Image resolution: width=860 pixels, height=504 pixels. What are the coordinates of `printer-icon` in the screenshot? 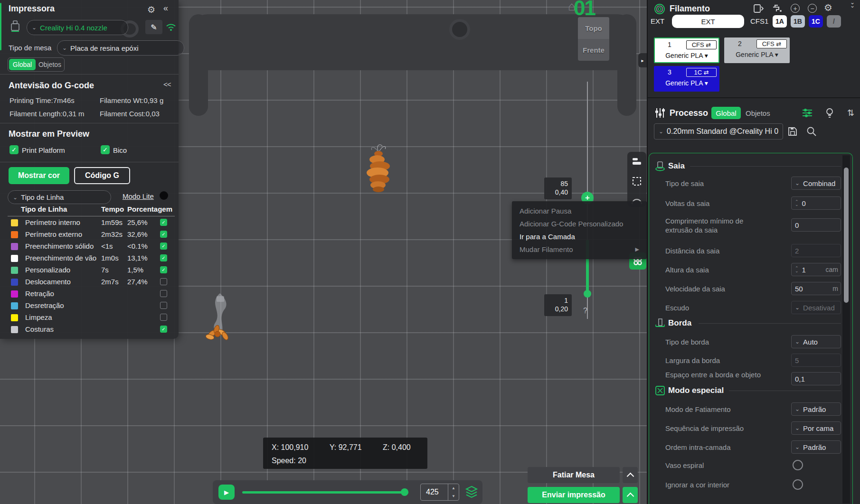 It's located at (15, 27).